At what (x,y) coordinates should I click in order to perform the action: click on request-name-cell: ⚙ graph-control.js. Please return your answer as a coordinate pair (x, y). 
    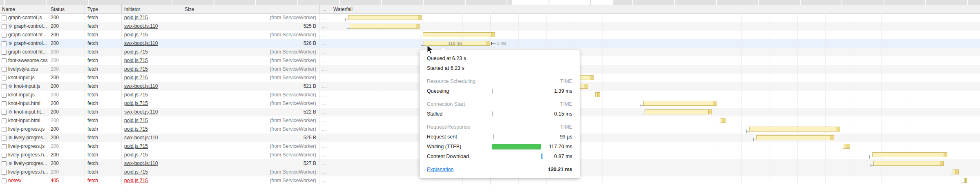
    Looking at the image, I should click on (24, 18).